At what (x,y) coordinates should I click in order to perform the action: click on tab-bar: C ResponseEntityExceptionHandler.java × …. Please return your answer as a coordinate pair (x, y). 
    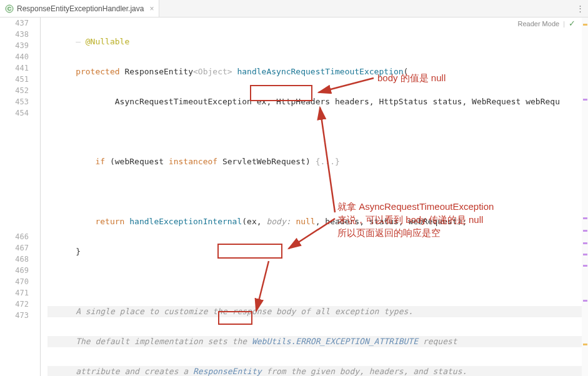
    Looking at the image, I should click on (294, 9).